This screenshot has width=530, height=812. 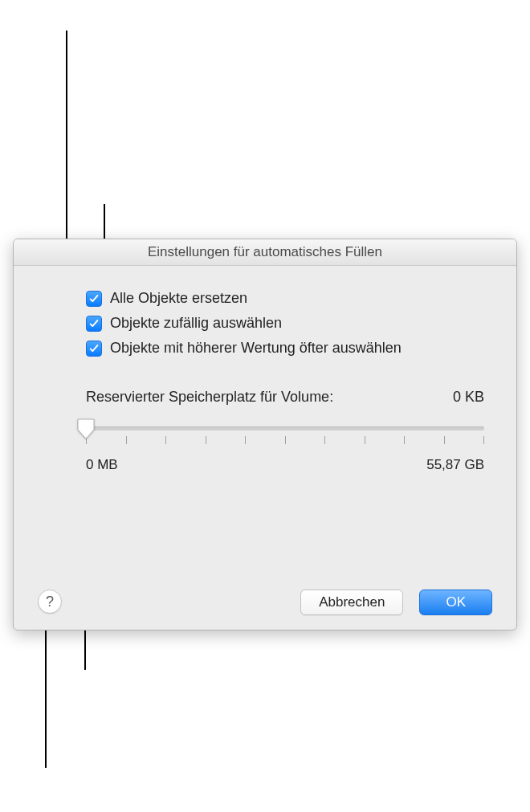 What do you see at coordinates (86, 429) in the screenshot?
I see `slider-thumb` at bounding box center [86, 429].